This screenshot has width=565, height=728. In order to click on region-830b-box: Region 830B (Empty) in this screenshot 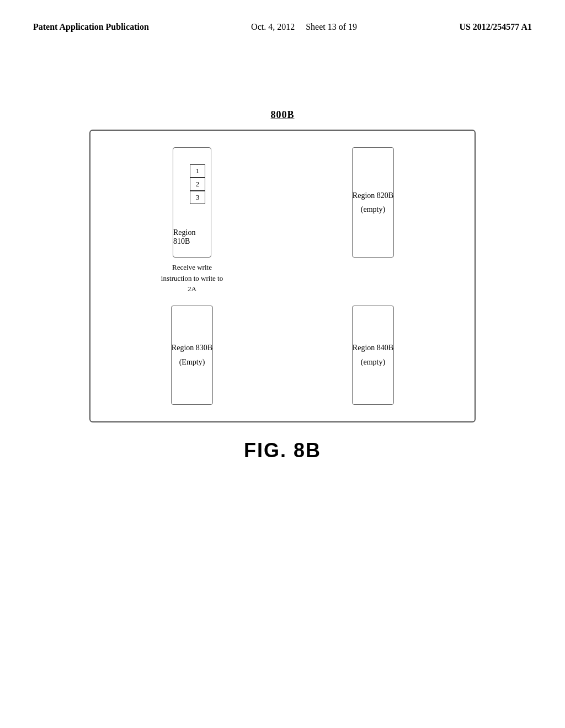, I will do `click(192, 355)`.